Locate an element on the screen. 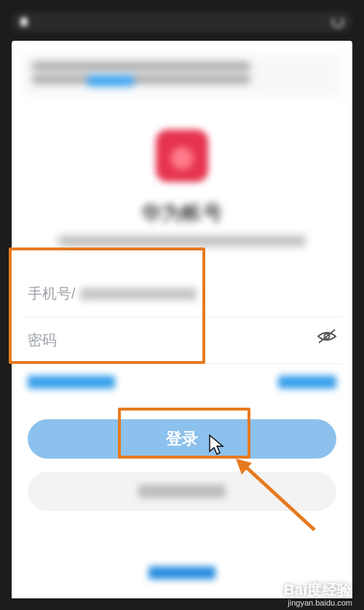 Image resolution: width=364 pixels, height=610 pixels. app-logo-icon is located at coordinates (182, 156).